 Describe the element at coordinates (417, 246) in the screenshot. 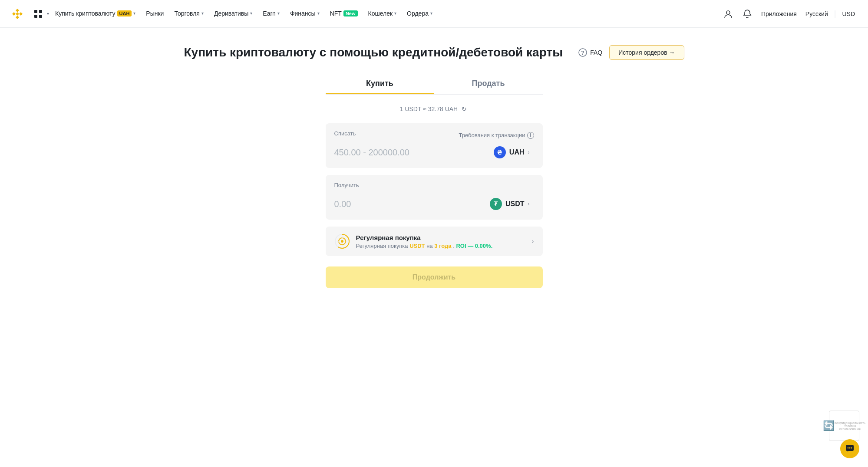

I see `recurring-asset: USDT` at that location.